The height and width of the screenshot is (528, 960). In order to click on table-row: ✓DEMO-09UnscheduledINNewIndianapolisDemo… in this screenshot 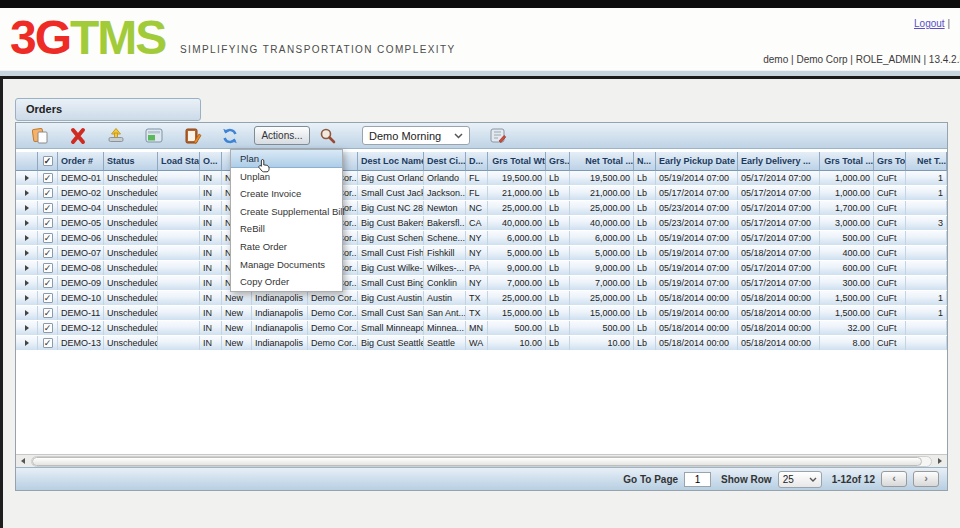, I will do `click(482, 284)`.